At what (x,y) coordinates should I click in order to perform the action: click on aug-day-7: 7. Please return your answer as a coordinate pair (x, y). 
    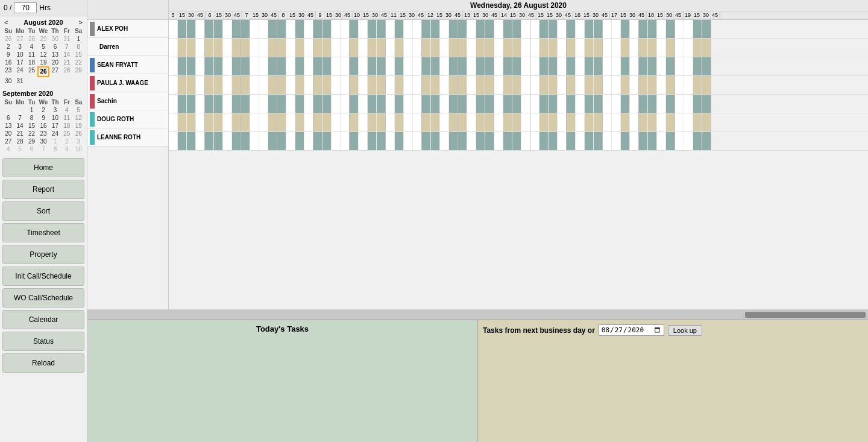
    Looking at the image, I should click on (66, 47).